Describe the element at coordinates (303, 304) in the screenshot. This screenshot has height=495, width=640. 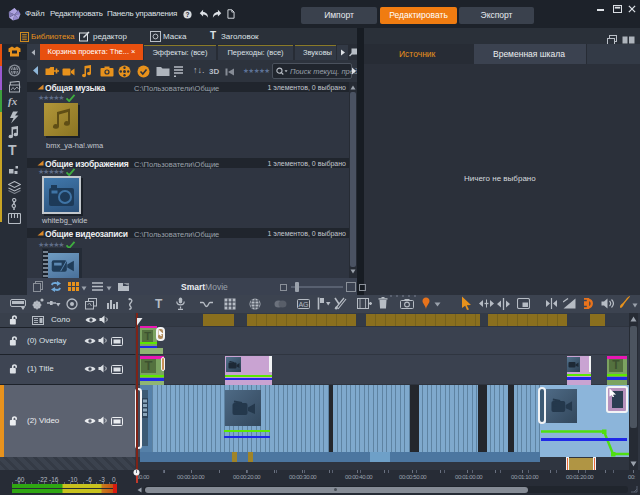
I see `svg-text: AG` at that location.